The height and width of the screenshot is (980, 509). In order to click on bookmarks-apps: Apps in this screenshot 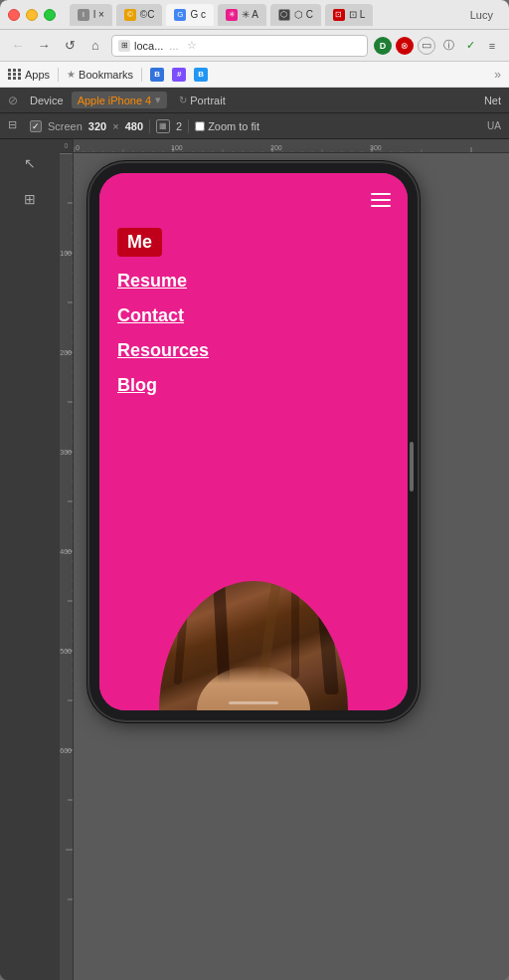, I will do `click(29, 75)`.